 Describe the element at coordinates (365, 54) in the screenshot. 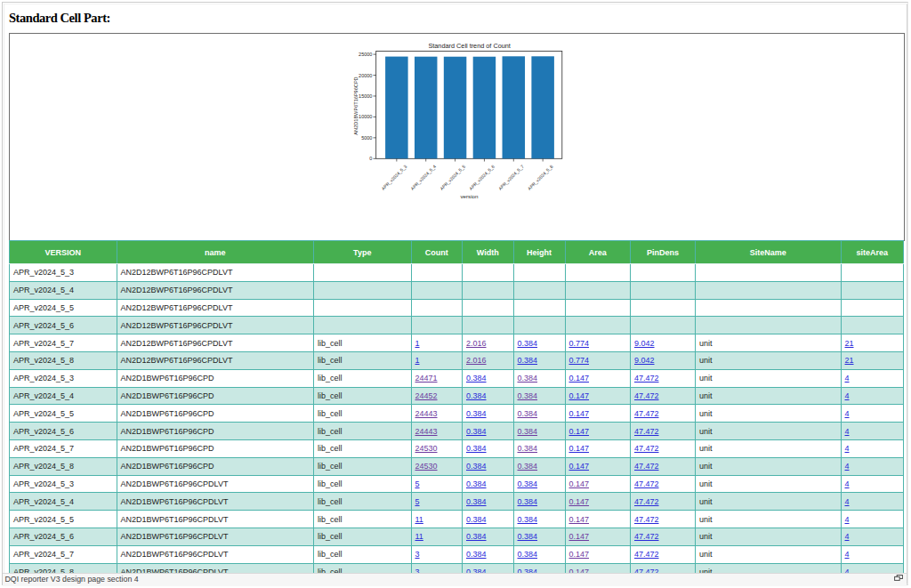

I see `svg-text: 25000` at that location.